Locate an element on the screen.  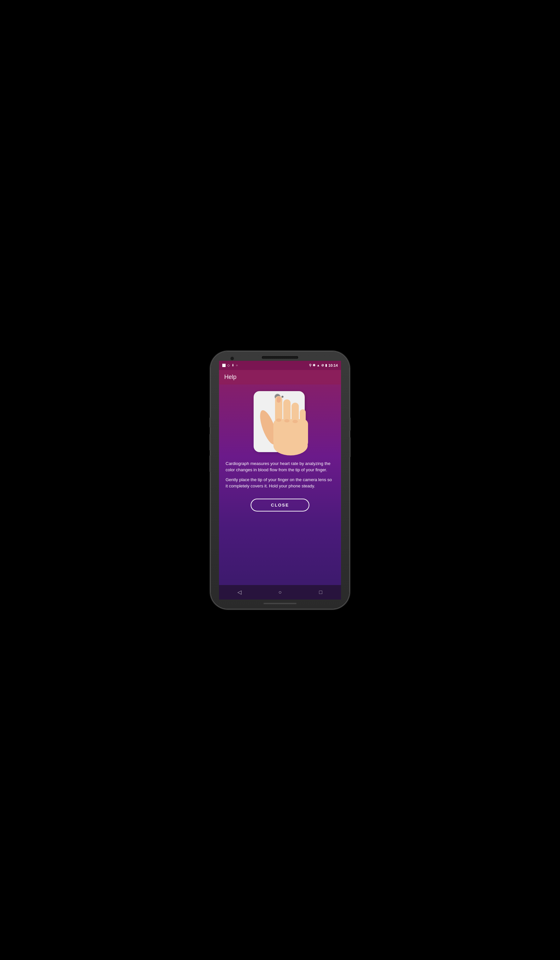
close-button: CLOSE is located at coordinates (280, 505).